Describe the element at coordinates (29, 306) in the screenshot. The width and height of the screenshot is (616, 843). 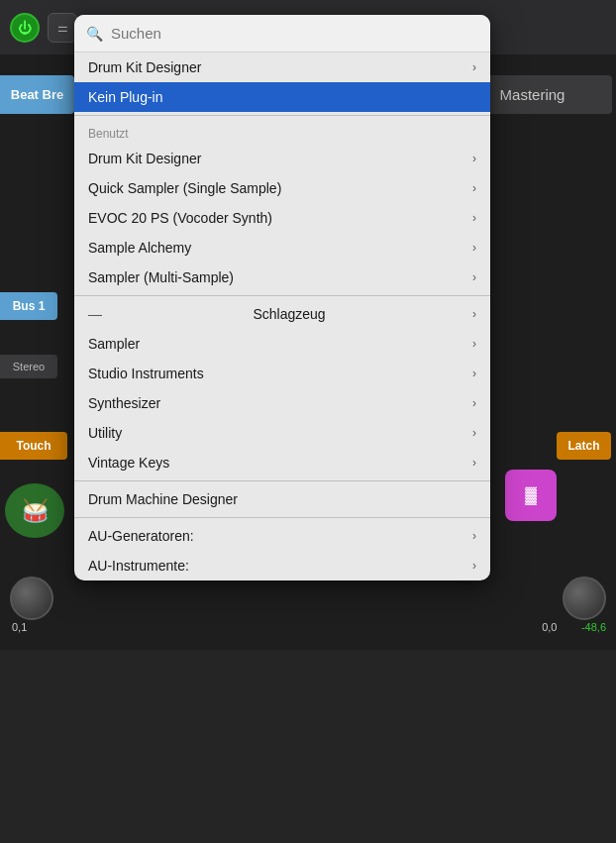
I see `bus1-label: Bus 1` at that location.